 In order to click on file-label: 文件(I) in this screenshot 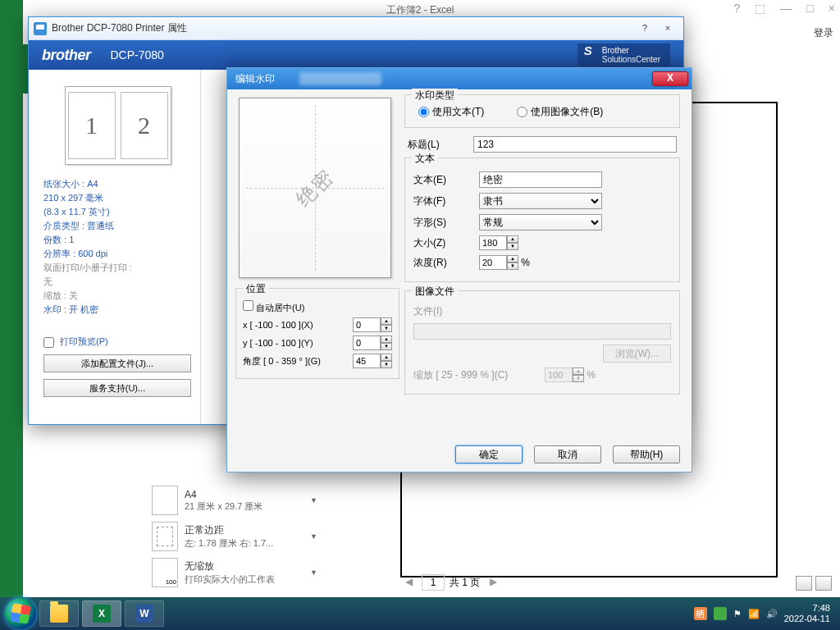, I will do `click(446, 312)`.